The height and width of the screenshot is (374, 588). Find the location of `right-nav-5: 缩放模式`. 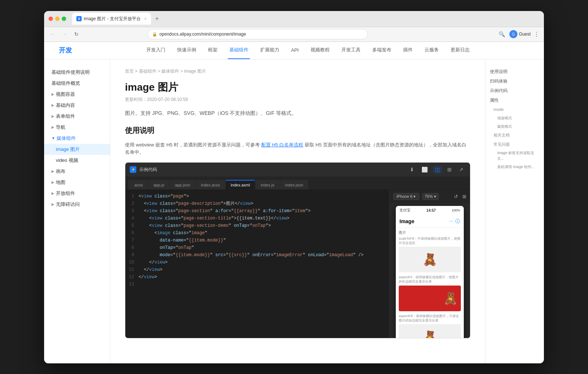

right-nav-5: 缩放模式 is located at coordinates (514, 118).